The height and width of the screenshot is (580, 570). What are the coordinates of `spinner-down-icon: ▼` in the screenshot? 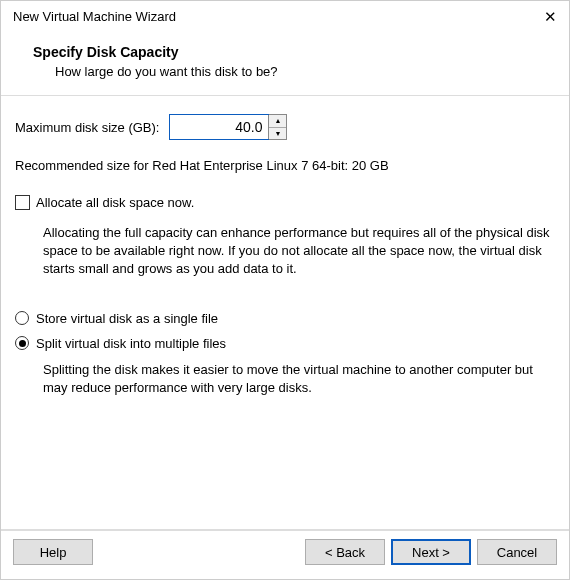 It's located at (278, 134).